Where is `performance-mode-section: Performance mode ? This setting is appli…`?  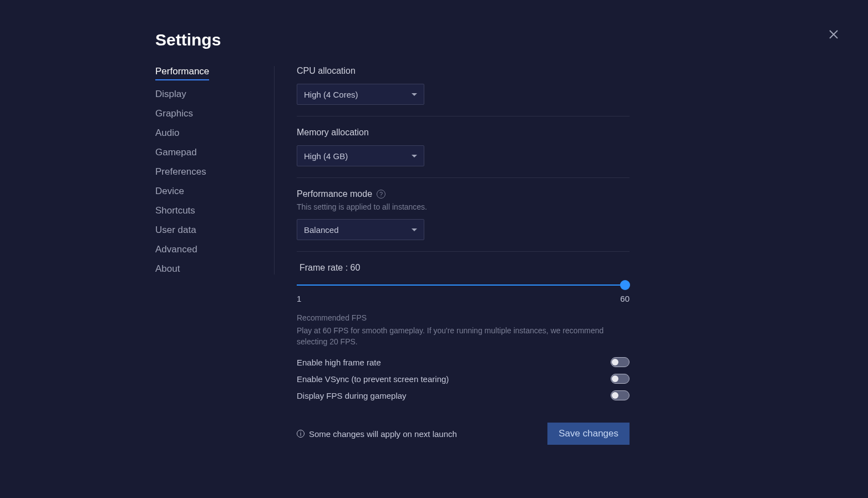
performance-mode-section: Performance mode ? This setting is appli… is located at coordinates (463, 221).